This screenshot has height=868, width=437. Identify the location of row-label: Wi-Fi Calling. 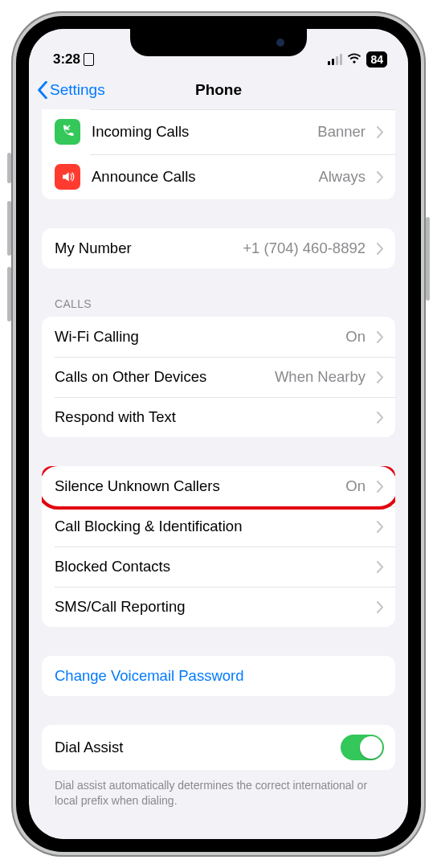
(194, 337).